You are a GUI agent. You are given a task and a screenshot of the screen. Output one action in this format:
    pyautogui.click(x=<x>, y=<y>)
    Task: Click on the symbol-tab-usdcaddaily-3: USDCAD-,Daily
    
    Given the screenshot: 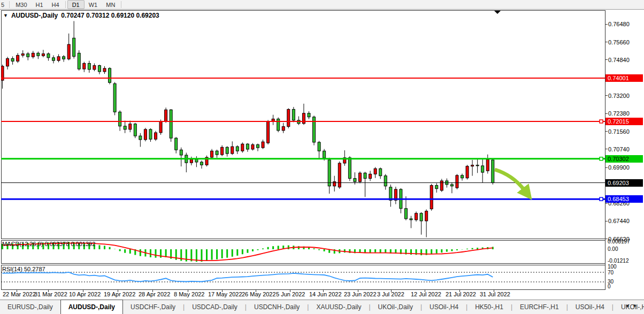 What is the action you would take?
    pyautogui.click(x=215, y=307)
    